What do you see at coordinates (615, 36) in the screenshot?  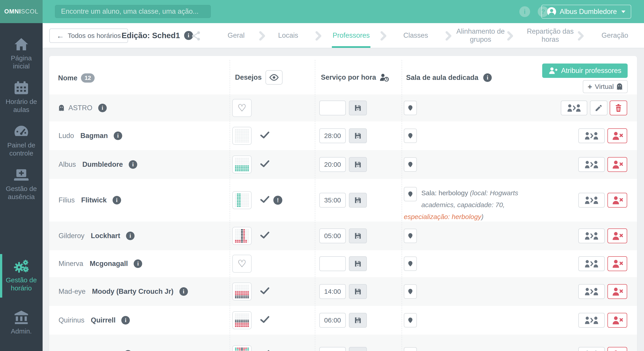 I see `step-geracao: Geração` at bounding box center [615, 36].